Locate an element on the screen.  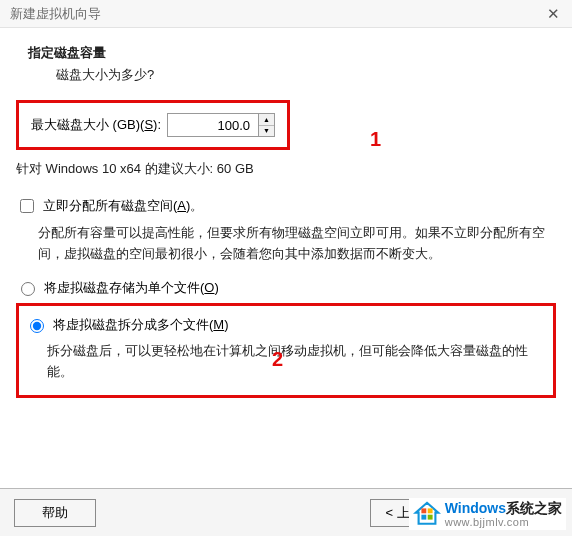
help-button: 帮助 is located at coordinates (55, 513).